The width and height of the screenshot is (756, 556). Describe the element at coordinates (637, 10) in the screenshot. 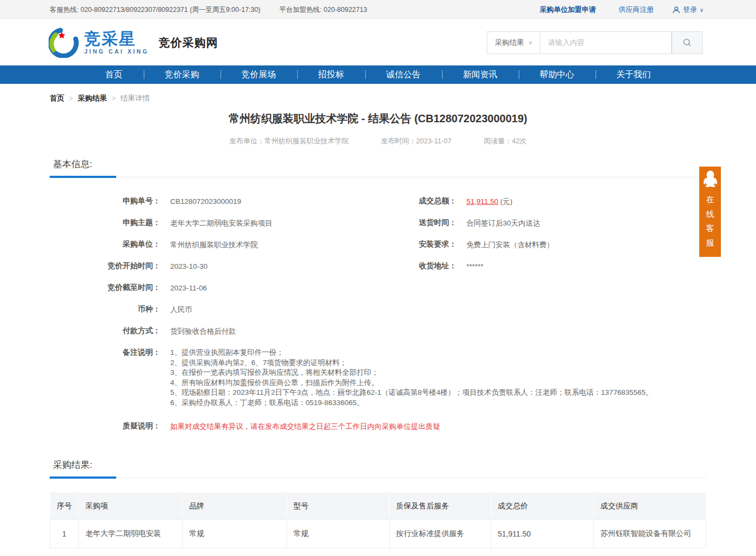

I see `supplier-register-link: 供应商注册` at that location.